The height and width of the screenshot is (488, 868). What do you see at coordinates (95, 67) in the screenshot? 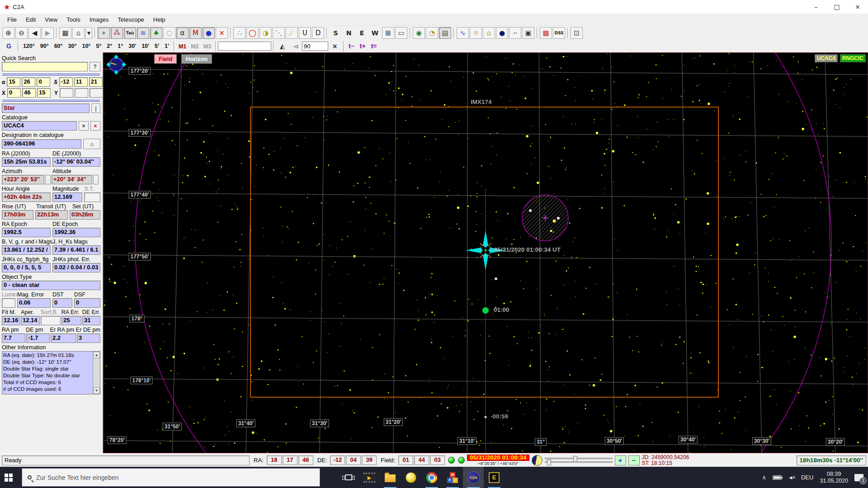
I see `help-button: ?` at bounding box center [95, 67].